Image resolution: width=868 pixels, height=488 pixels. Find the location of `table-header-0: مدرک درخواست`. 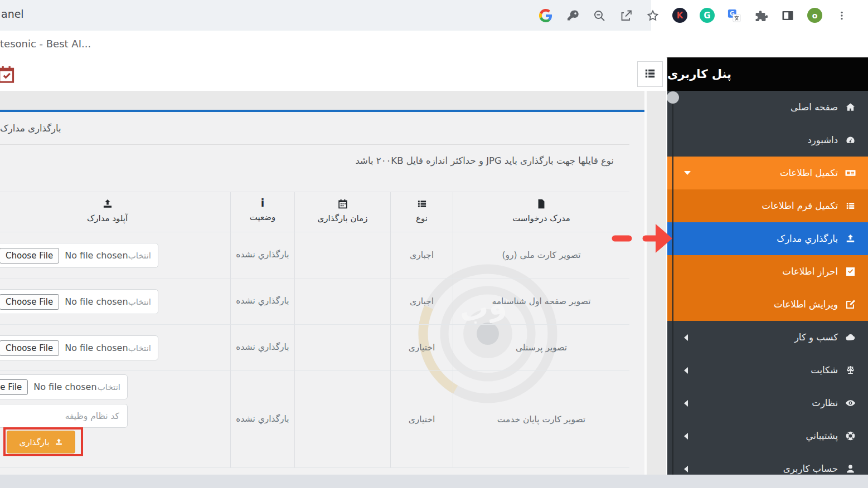

table-header-0: مدرک درخواست is located at coordinates (541, 212).